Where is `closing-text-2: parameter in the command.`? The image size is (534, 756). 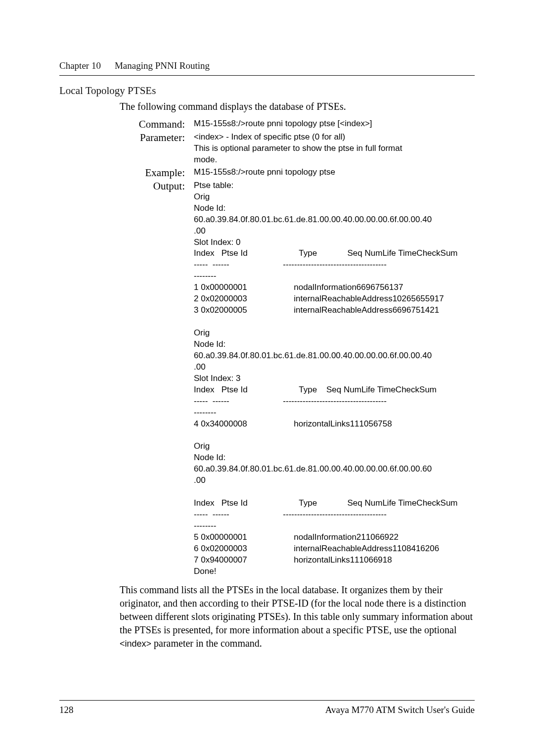
closing-text-2: parameter in the command. is located at coordinates (207, 643).